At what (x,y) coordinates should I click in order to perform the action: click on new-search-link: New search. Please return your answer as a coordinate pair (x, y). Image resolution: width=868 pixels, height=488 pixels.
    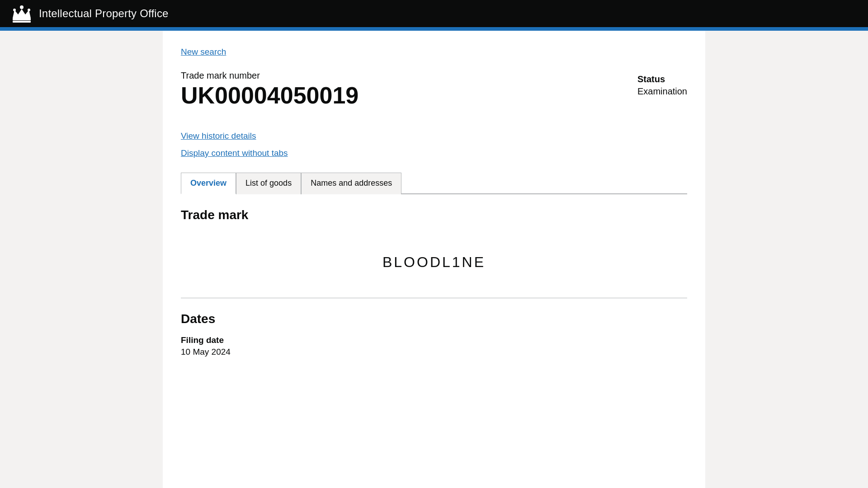
    Looking at the image, I should click on (203, 52).